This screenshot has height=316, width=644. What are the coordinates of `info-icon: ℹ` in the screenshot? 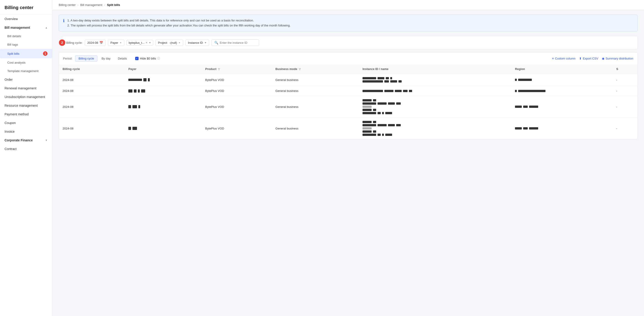 It's located at (64, 23).